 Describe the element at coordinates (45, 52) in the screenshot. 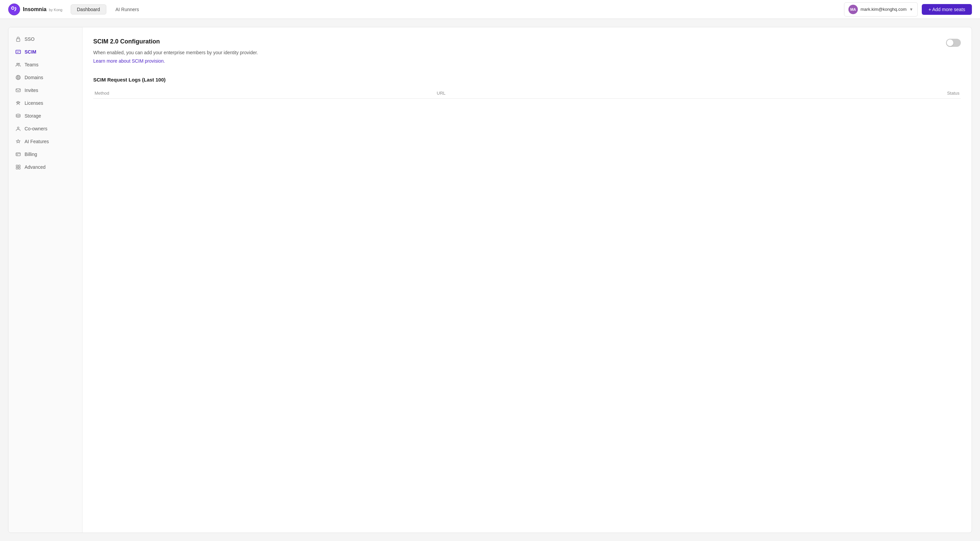

I see `sidebar-item-scim: SCIM` at that location.